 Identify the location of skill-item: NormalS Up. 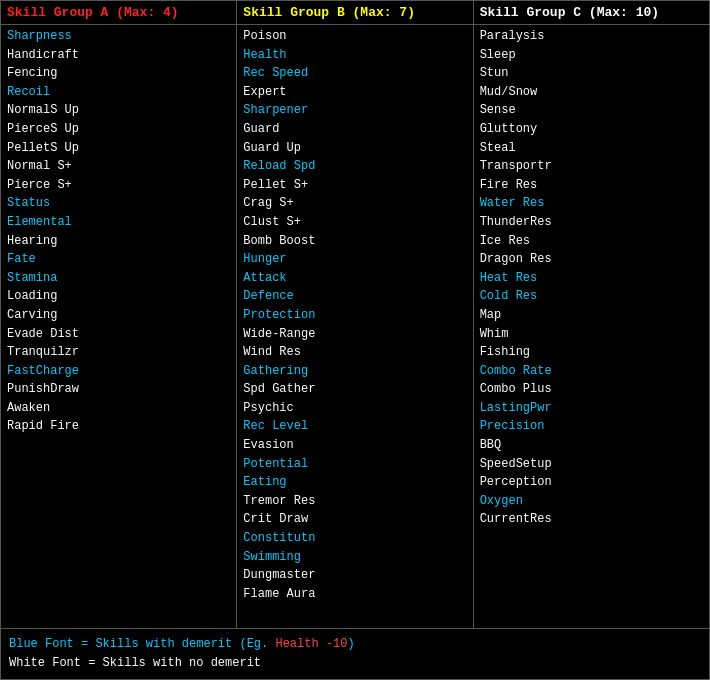
(118, 110).